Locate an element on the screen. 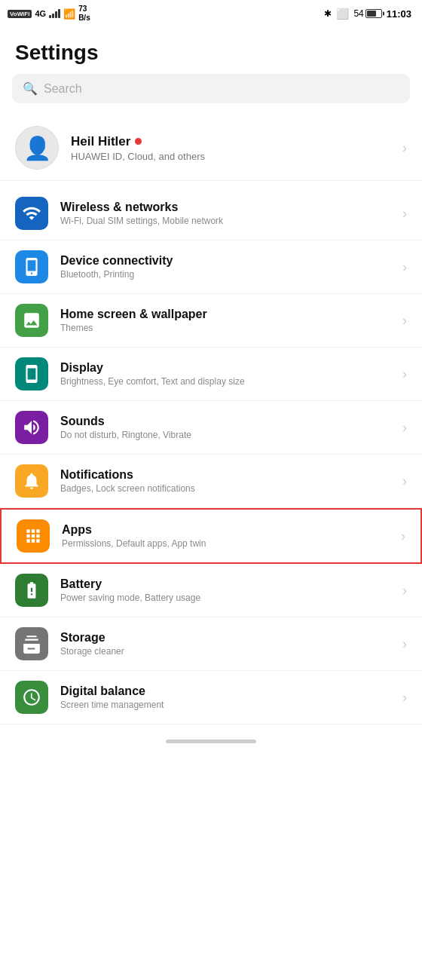 Image resolution: width=422 pixels, height=980 pixels. sounds-icon is located at coordinates (32, 427).